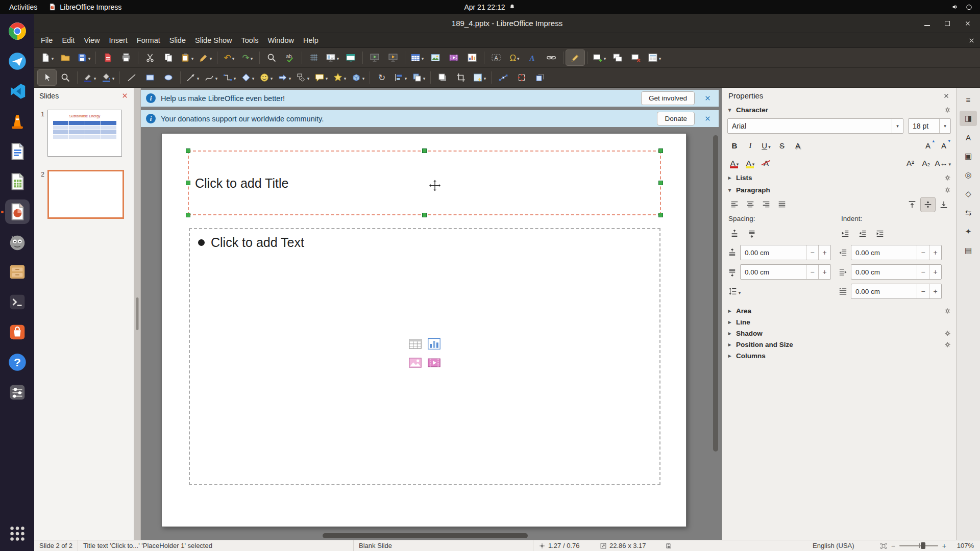 The width and height of the screenshot is (980, 551). I want to click on insert-fontwork, so click(533, 58).